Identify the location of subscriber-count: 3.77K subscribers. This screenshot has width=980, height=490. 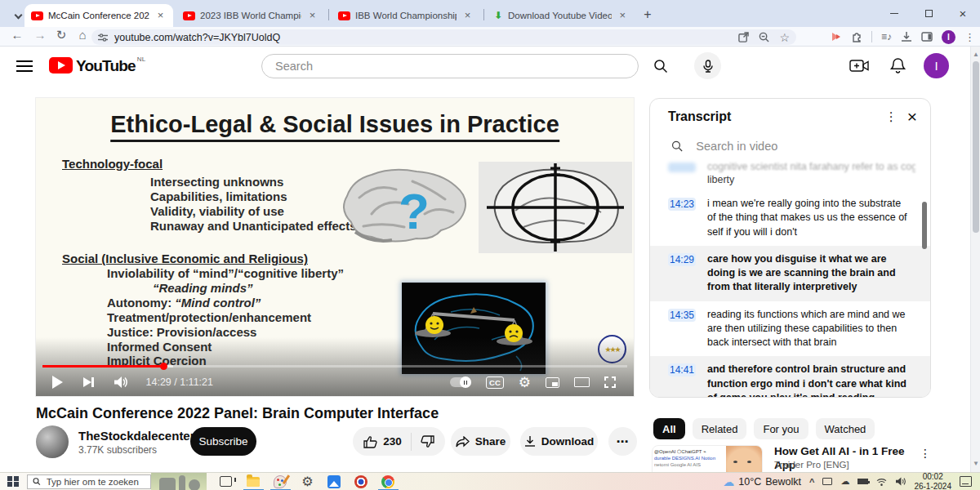
(118, 450).